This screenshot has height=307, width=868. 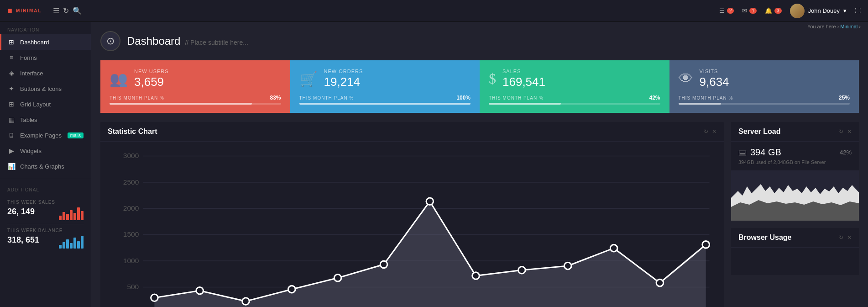 What do you see at coordinates (760, 153) in the screenshot?
I see `storage-info: 🖴 394 GB` at bounding box center [760, 153].